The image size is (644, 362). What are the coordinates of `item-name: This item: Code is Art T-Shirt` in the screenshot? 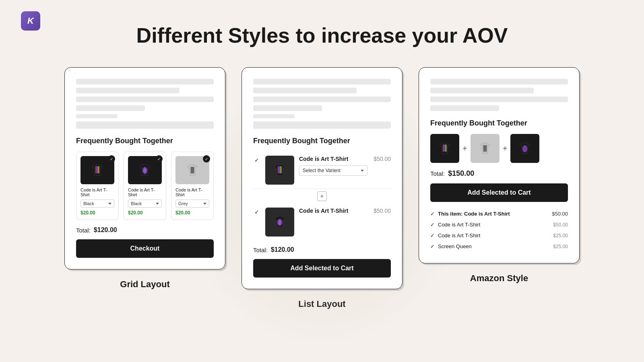 It's located at (493, 214).